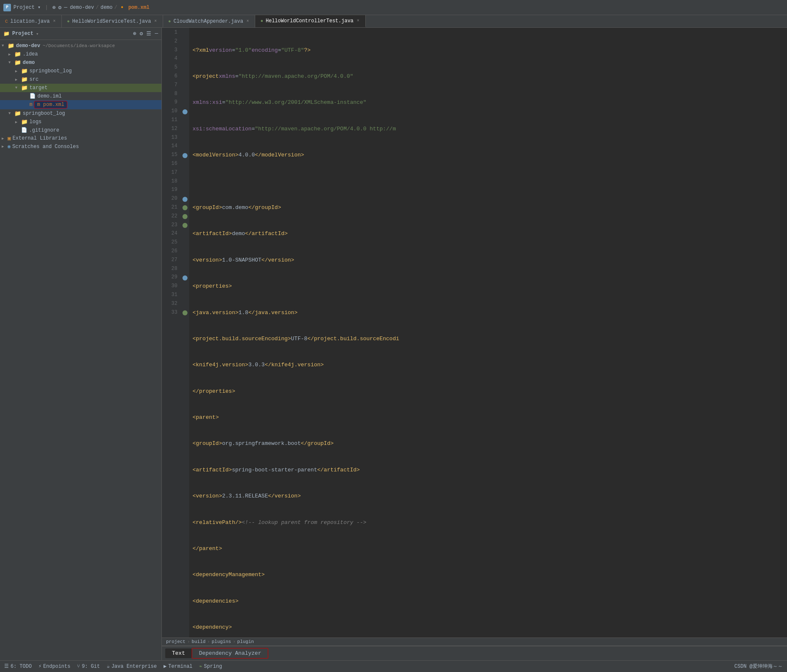  What do you see at coordinates (24, 88) in the screenshot?
I see `folder-icon-target: 📁` at bounding box center [24, 88].